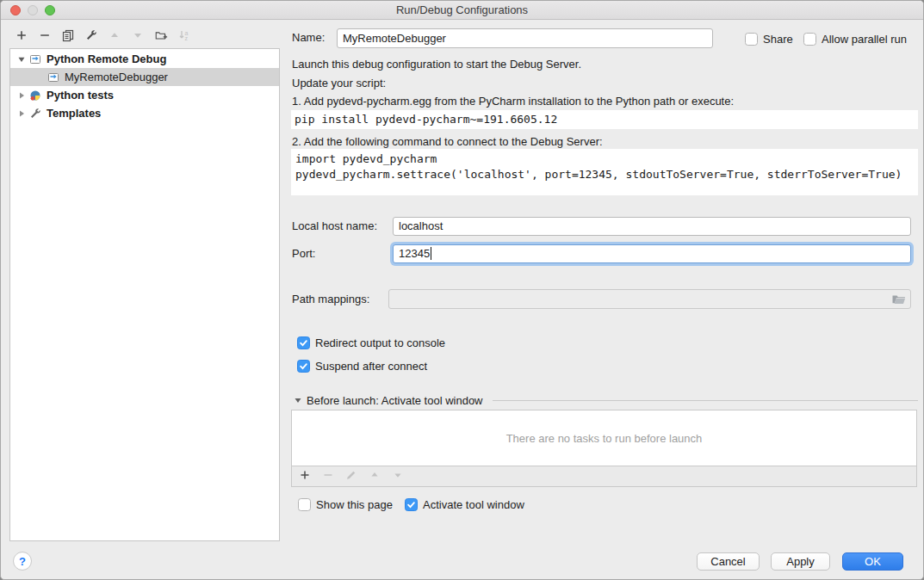 The height and width of the screenshot is (580, 924). Describe the element at coordinates (462, 10) in the screenshot. I see `titlebar: Run/Debug Configurations` at that location.